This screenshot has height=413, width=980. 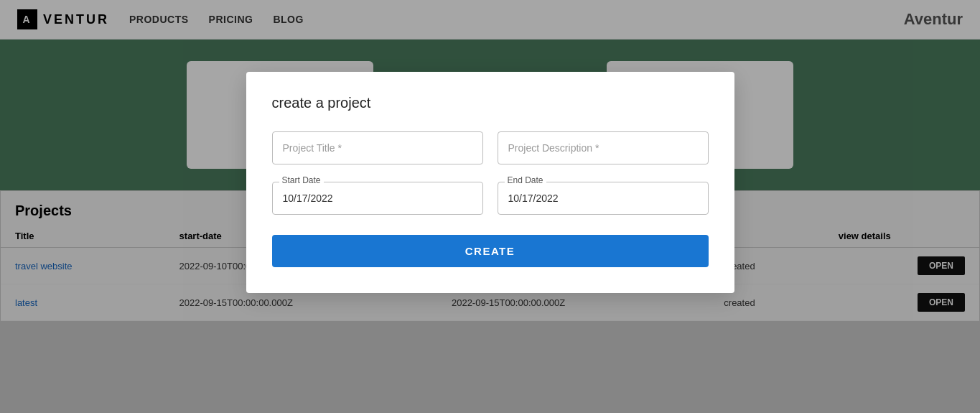 What do you see at coordinates (302, 180) in the screenshot?
I see `start-date-label: Start Date` at bounding box center [302, 180].